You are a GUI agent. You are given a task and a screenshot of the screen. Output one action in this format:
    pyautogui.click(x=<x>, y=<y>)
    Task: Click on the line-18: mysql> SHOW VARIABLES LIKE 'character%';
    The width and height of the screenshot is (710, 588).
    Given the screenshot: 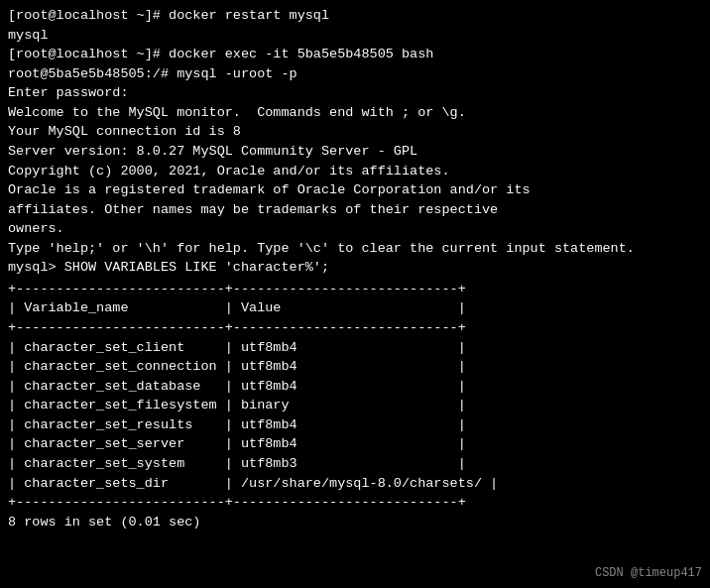 What is the action you would take?
    pyautogui.click(x=355, y=268)
    